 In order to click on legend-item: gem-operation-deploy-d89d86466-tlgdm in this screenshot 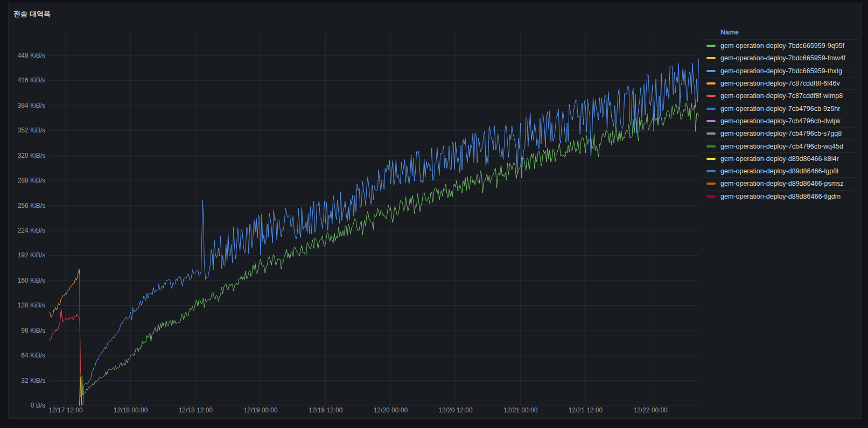, I will do `click(781, 196)`.